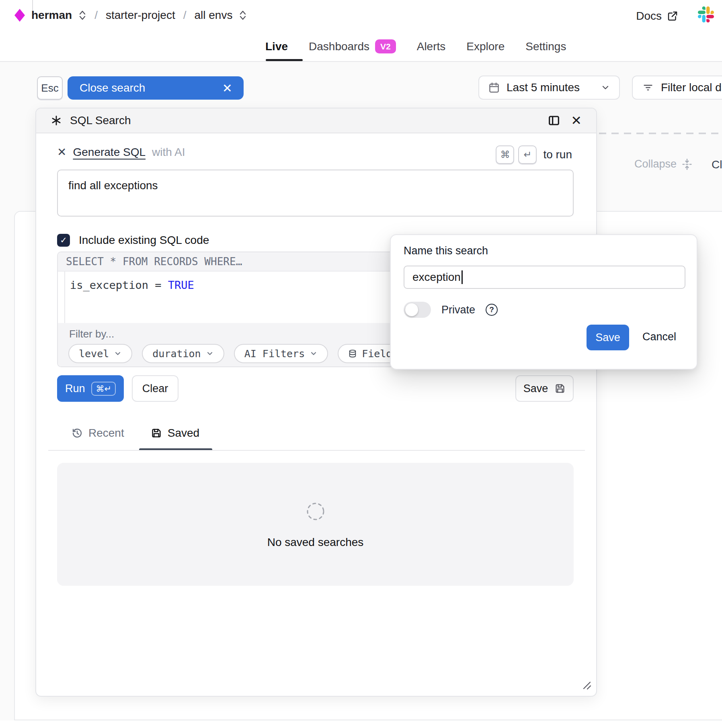 This screenshot has height=728, width=722. I want to click on check-icon: ✓, so click(64, 240).